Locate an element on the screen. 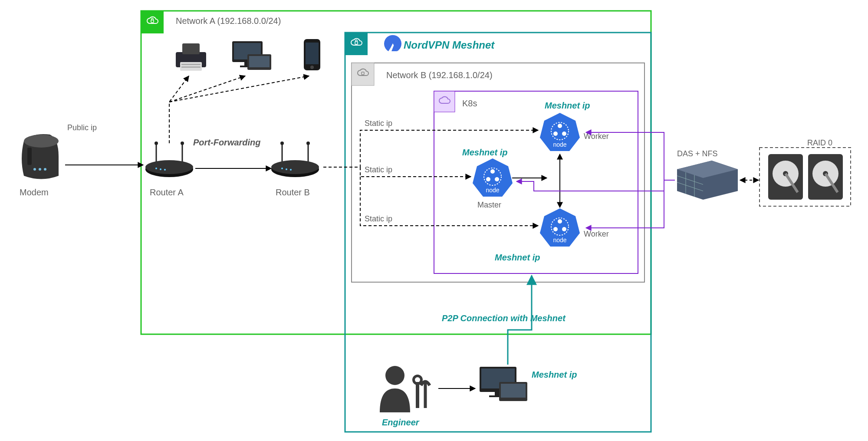 This screenshot has width=868, height=441. desktop-icon is located at coordinates (252, 56).